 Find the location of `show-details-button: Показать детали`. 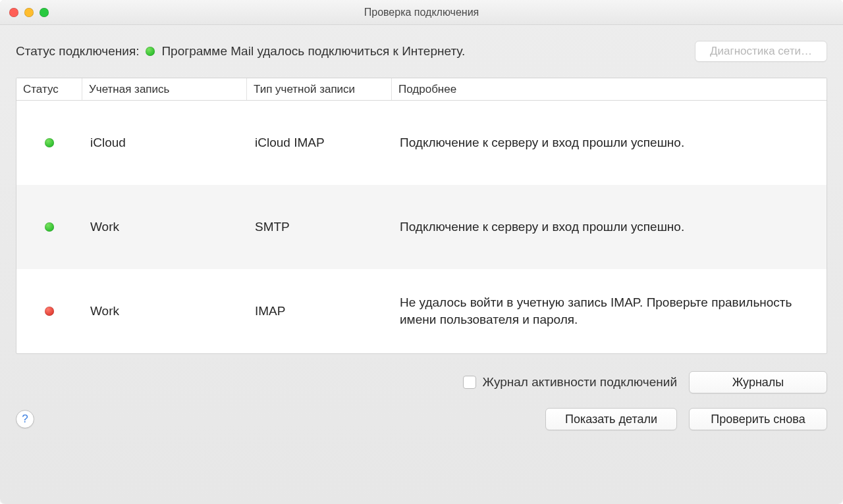

show-details-button: Показать детали is located at coordinates (611, 419).